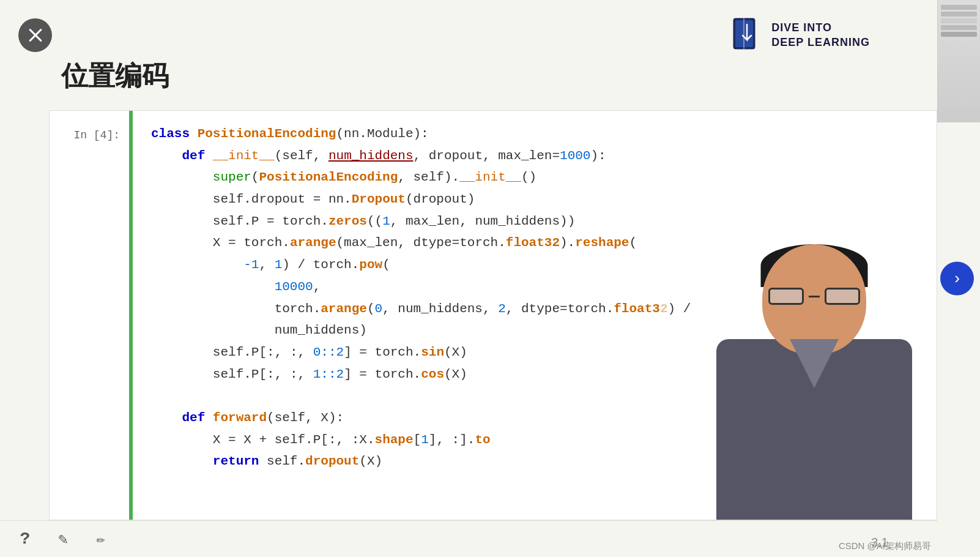 The width and height of the screenshot is (980, 557). Describe the element at coordinates (25, 539) in the screenshot. I see `help-button: ?` at that location.